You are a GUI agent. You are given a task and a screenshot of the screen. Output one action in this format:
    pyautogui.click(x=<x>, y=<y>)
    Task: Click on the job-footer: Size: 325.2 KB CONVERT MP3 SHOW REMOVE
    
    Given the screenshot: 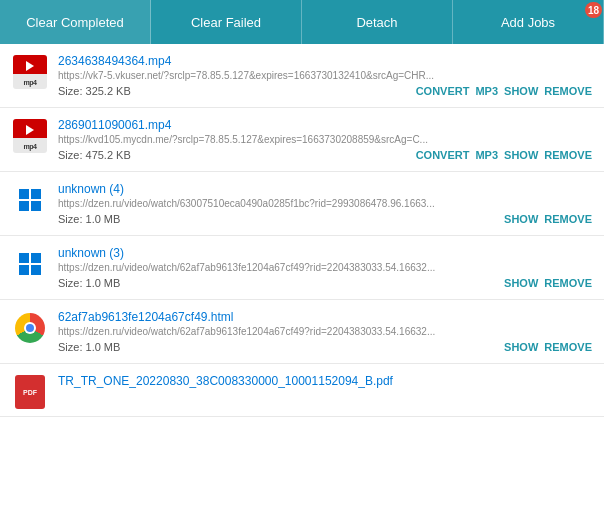 What is the action you would take?
    pyautogui.click(x=325, y=91)
    